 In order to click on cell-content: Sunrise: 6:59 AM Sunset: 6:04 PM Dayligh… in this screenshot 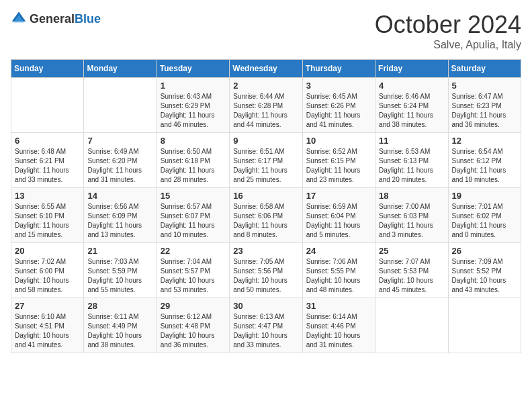, I will do `click(339, 221)`.